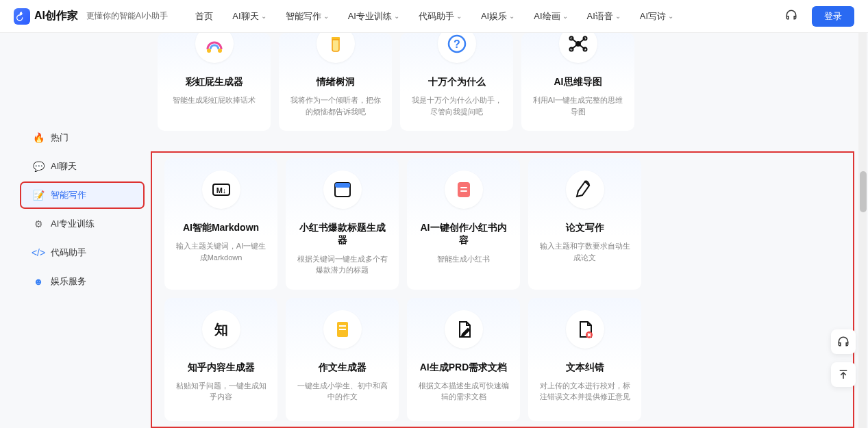 The image size is (868, 428). Describe the element at coordinates (56, 16) in the screenshot. I see `logo-text: AI创作家` at that location.